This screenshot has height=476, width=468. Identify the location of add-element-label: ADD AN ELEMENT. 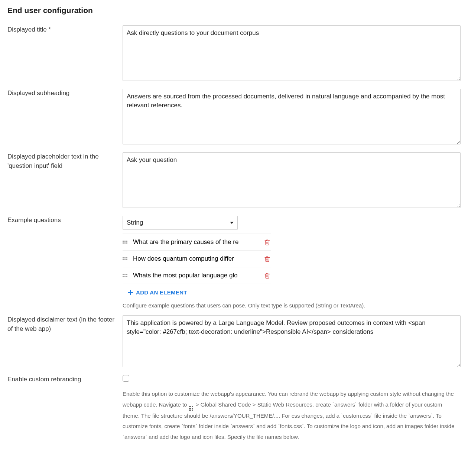
(162, 293).